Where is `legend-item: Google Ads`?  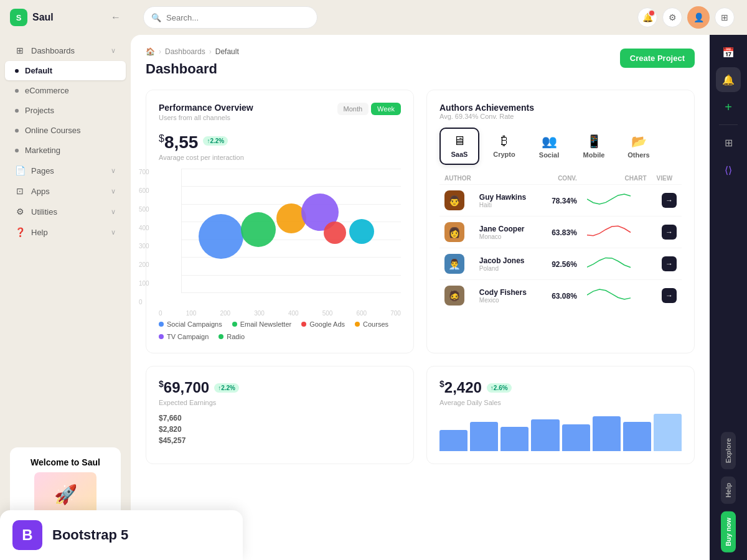
legend-item: Google Ads is located at coordinates (323, 324).